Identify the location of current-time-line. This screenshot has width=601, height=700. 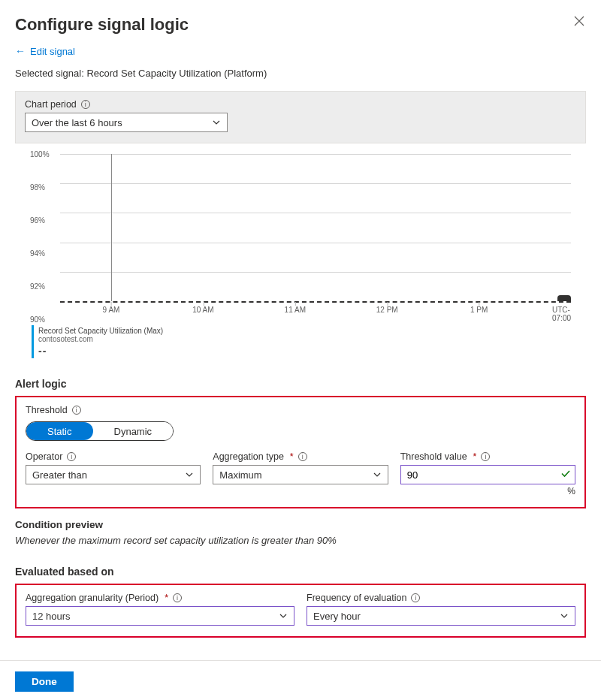
(111, 228).